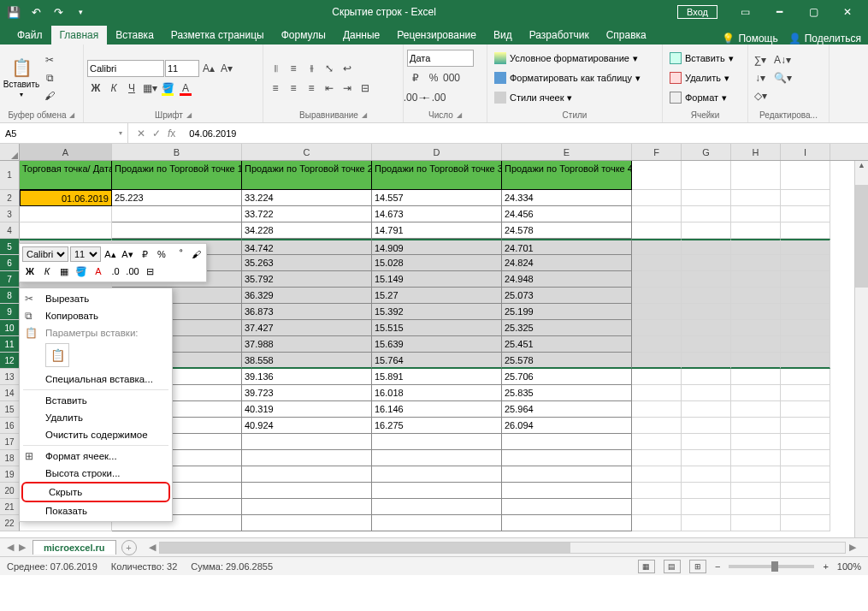  I want to click on row-header: 19, so click(10, 474).